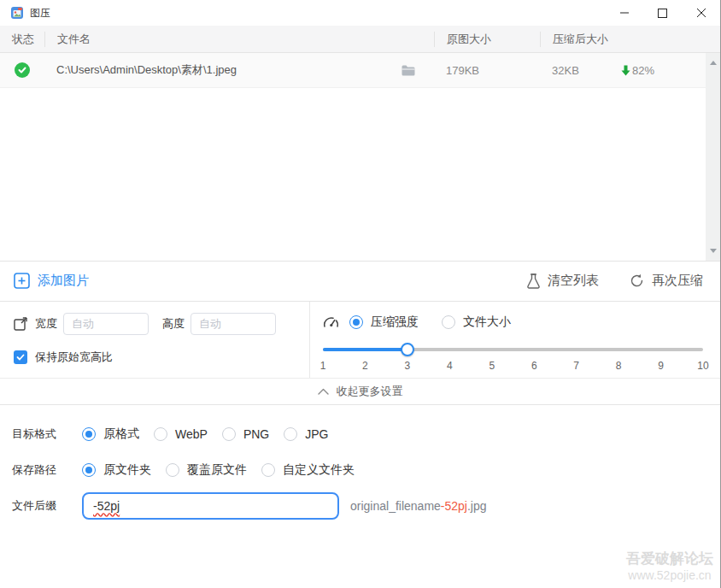 The image size is (721, 588). Describe the element at coordinates (454, 506) in the screenshot. I see `preview-suffix: -52pj` at that location.